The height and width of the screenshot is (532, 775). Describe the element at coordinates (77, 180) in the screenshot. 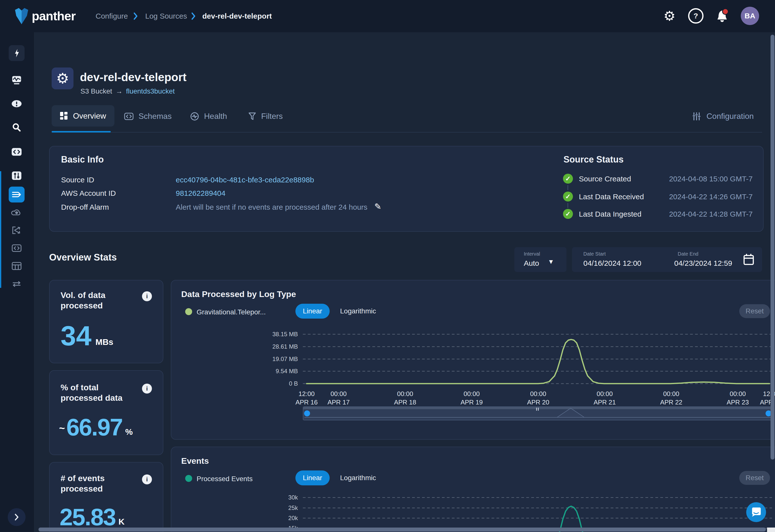

I see `source-id-label: Source ID` at that location.